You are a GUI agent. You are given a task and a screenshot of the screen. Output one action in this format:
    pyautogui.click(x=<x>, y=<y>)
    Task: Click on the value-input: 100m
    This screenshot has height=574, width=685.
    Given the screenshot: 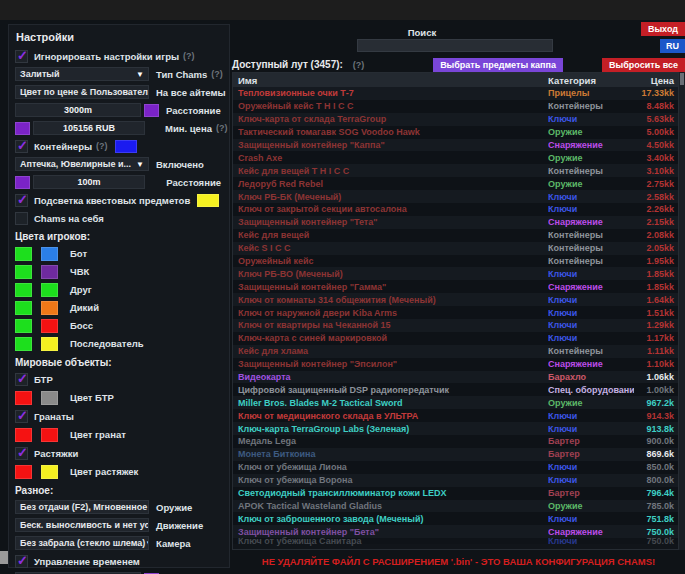 What is the action you would take?
    pyautogui.click(x=89, y=182)
    